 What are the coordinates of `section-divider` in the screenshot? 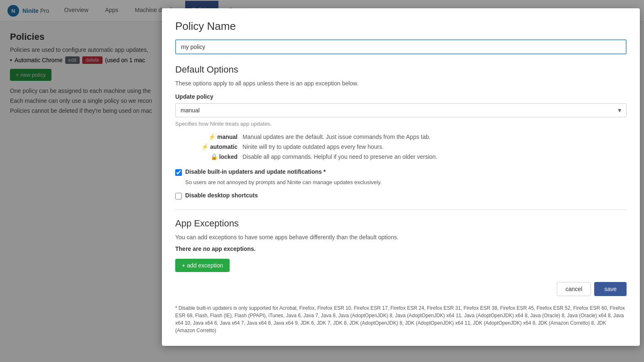 It's located at (401, 210).